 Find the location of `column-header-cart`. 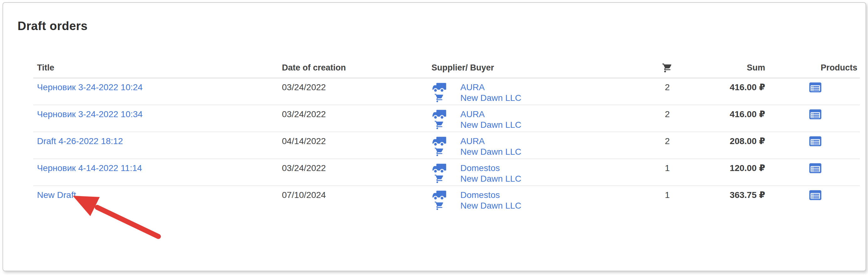

column-header-cart is located at coordinates (667, 69).